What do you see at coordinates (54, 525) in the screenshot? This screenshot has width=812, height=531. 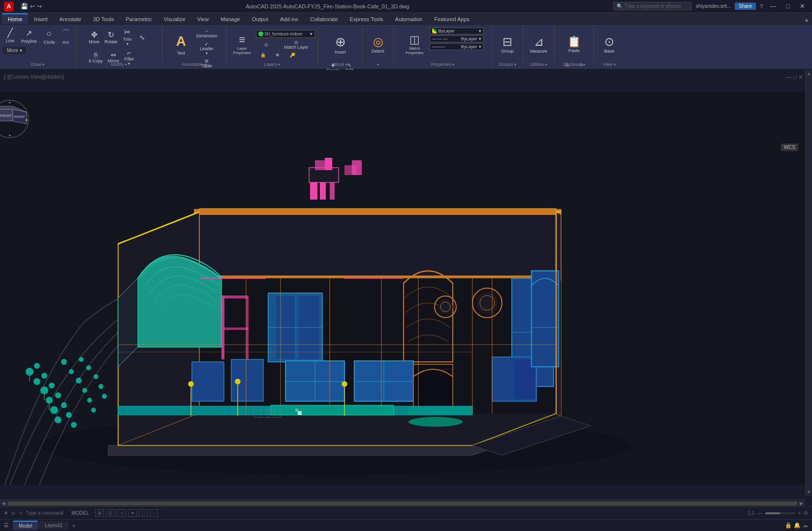 I see `tab-layout1: Layout1` at bounding box center [54, 525].